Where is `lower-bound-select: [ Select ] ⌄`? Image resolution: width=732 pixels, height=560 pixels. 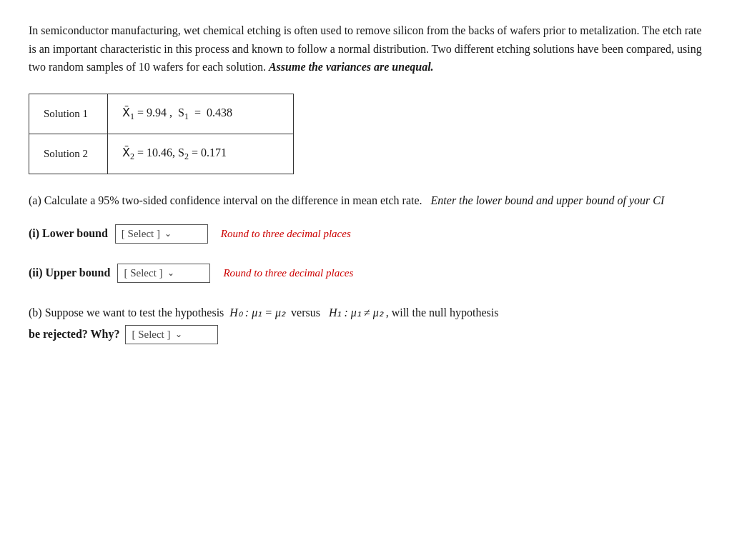
lower-bound-select: [ Select ] ⌄ is located at coordinates (162, 234).